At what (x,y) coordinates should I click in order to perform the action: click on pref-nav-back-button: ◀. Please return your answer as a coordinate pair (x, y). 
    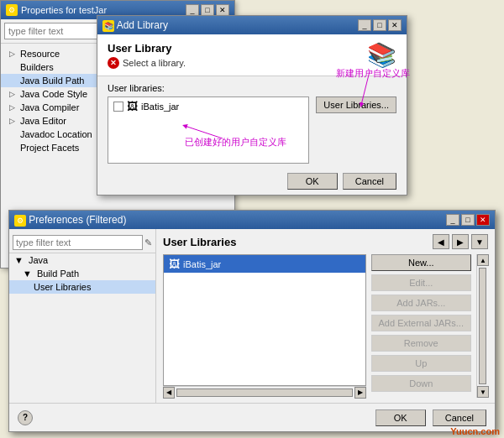
    Looking at the image, I should click on (441, 242).